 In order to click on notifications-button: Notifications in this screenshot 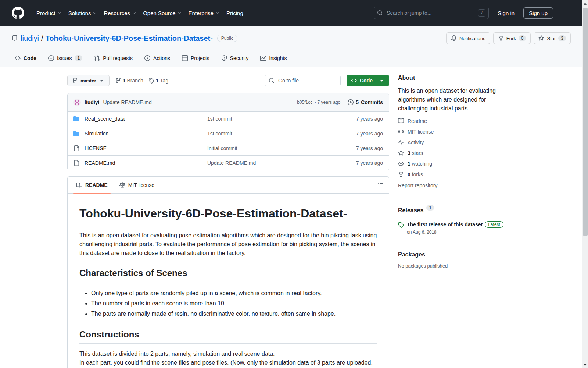, I will do `click(468, 38)`.